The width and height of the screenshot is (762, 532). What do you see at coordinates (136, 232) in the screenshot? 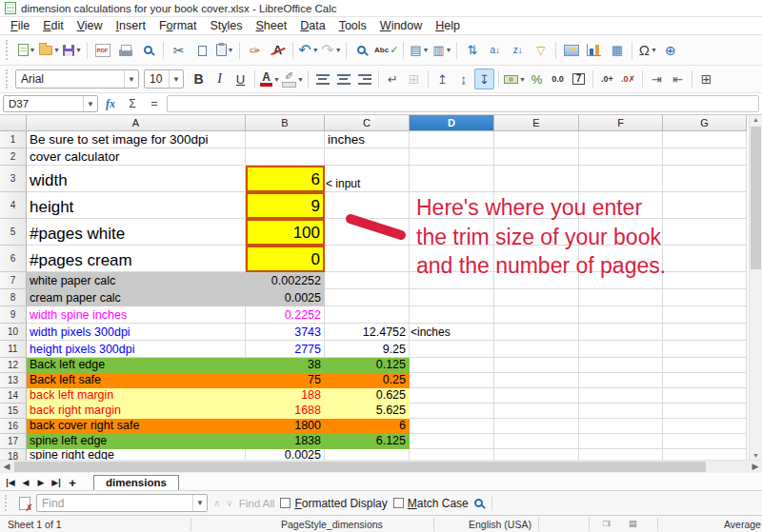
I see `cell-A5: #pages white` at bounding box center [136, 232].